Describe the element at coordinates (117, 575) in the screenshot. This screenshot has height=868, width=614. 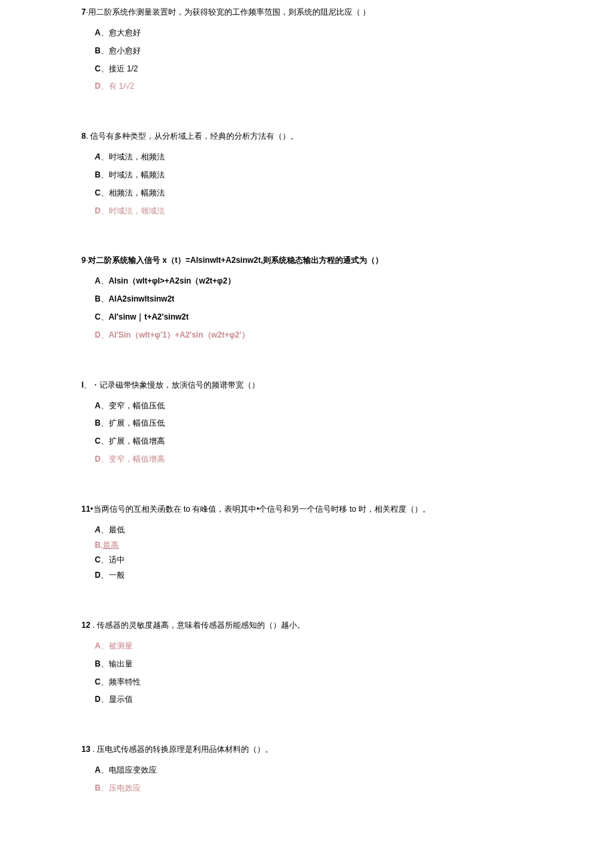
I see `option-text: 一般` at that location.